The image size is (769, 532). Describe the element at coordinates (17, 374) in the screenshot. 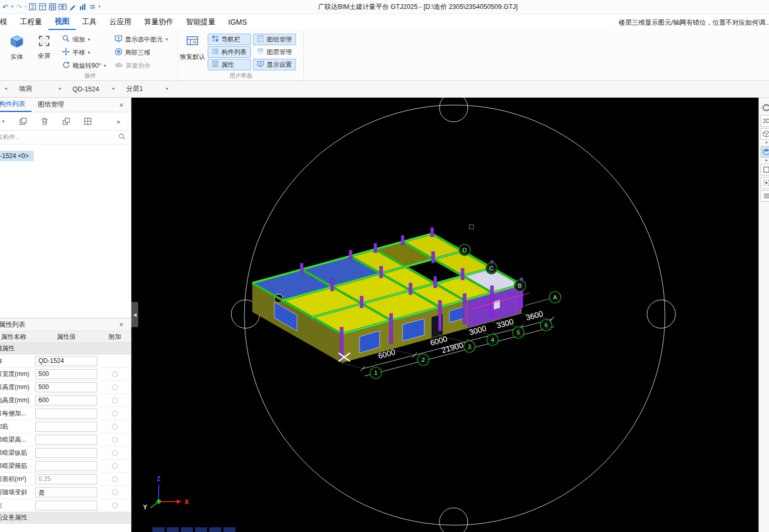

I see `property-label: 洞口宽度(mm)` at that location.